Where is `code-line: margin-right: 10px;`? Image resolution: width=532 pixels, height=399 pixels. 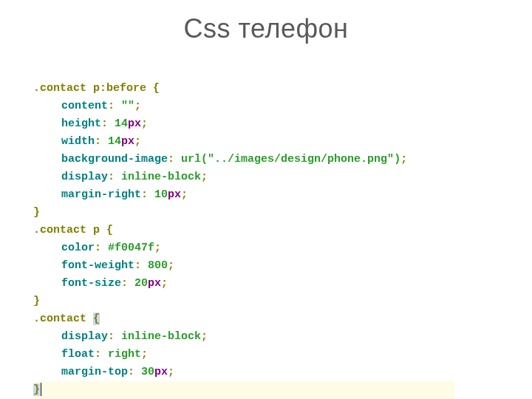
code-line: margin-right: 10px; is located at coordinates (244, 195).